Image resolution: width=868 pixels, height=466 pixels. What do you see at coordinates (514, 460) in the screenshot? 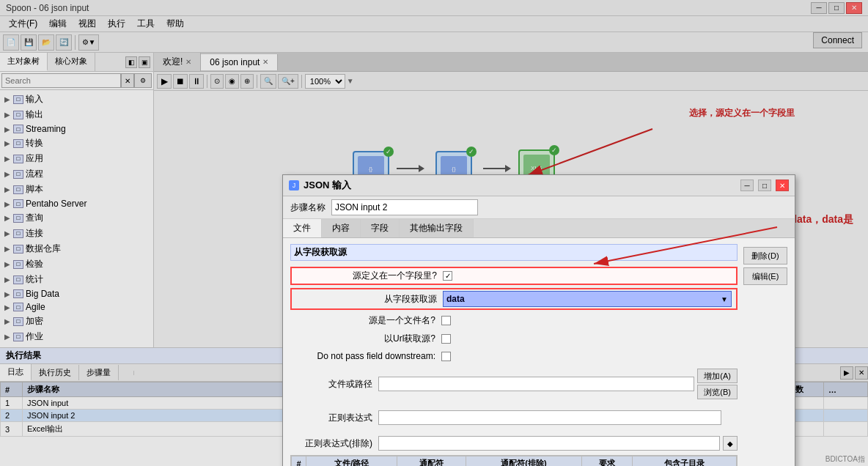
I see `file-table-container: # 文件/路径 通配符 通配符(排除) 要求 包含子目录 1` at bounding box center [514, 460].